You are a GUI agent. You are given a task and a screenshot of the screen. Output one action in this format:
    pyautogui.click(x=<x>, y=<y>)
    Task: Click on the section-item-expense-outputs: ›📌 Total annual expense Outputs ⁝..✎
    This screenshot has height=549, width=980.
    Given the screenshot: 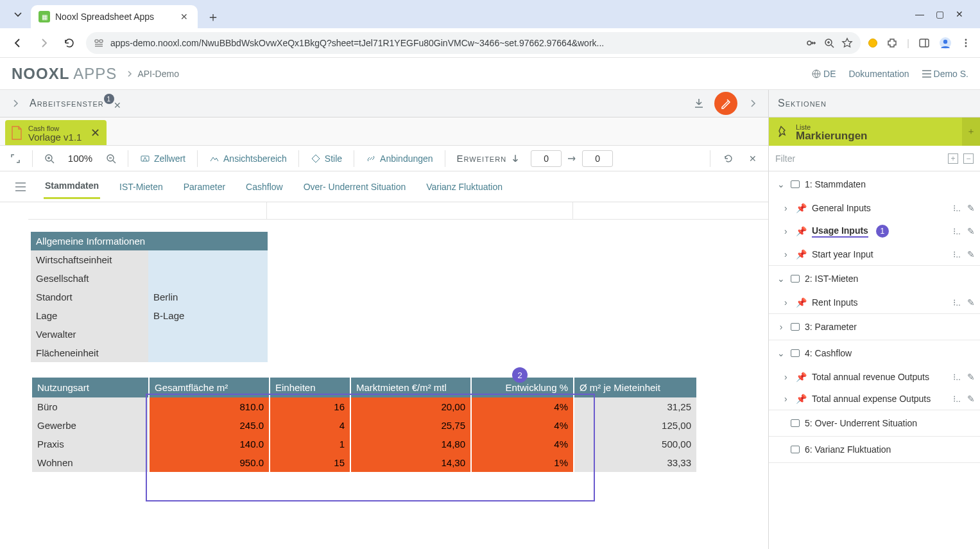 What is the action you would take?
    pyautogui.click(x=874, y=399)
    